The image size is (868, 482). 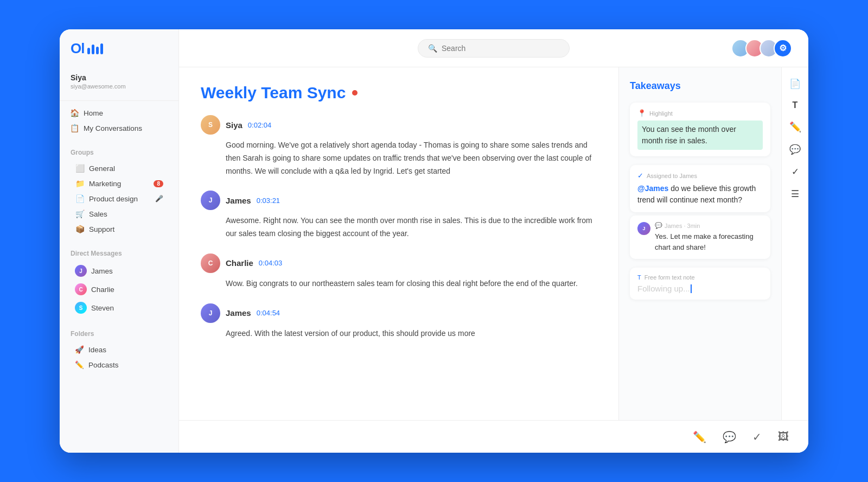 I want to click on highlight-type-label: Highlight, so click(x=661, y=113).